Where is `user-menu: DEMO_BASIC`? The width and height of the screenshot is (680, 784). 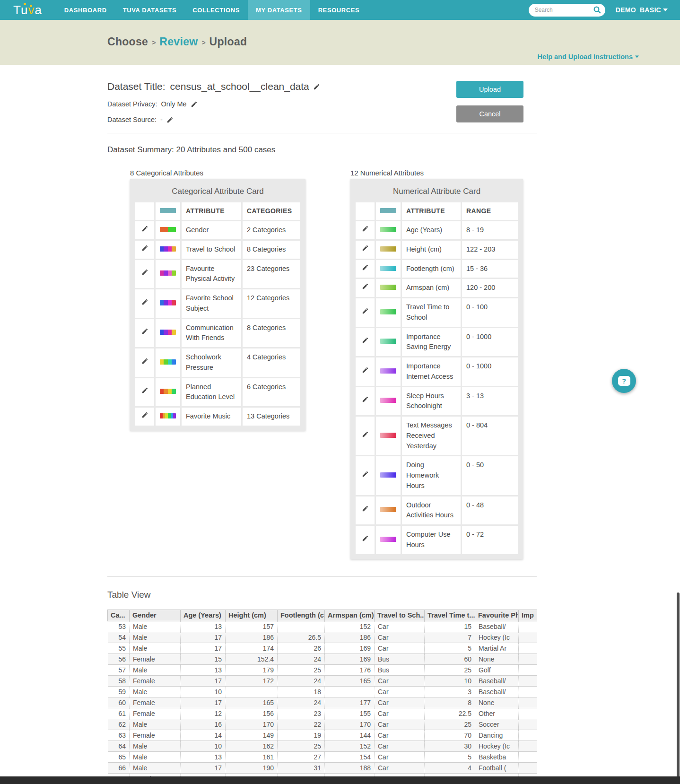
user-menu: DEMO_BASIC is located at coordinates (642, 10).